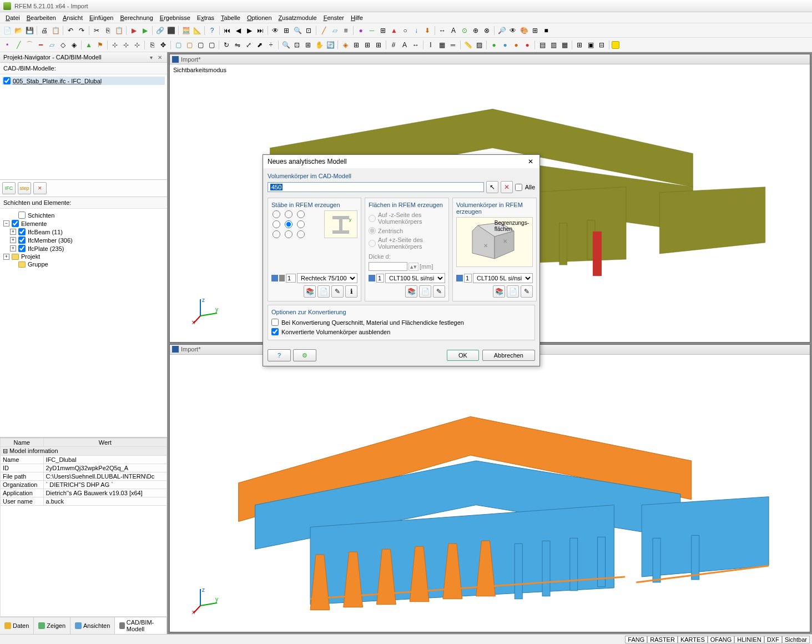  Describe the element at coordinates (29, 45) in the screenshot. I see `tb2-arc-icon: ⌒` at that location.